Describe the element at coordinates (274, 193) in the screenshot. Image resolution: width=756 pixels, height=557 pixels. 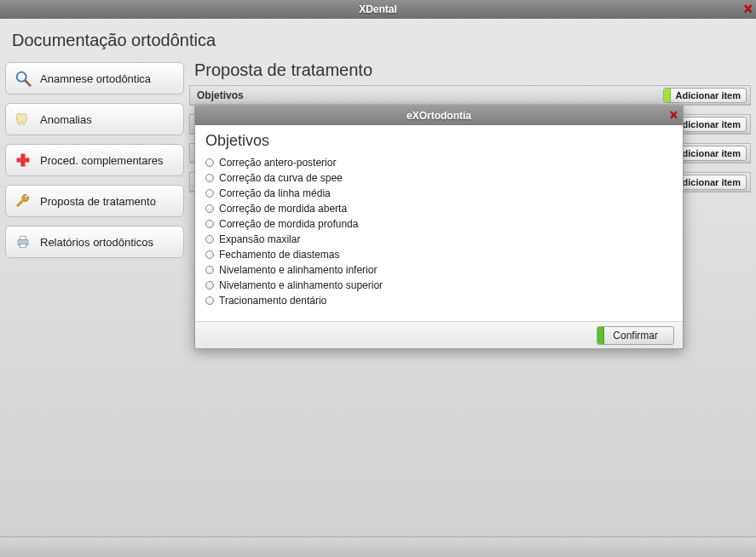
I see `option-label: Correção da linha média` at that location.